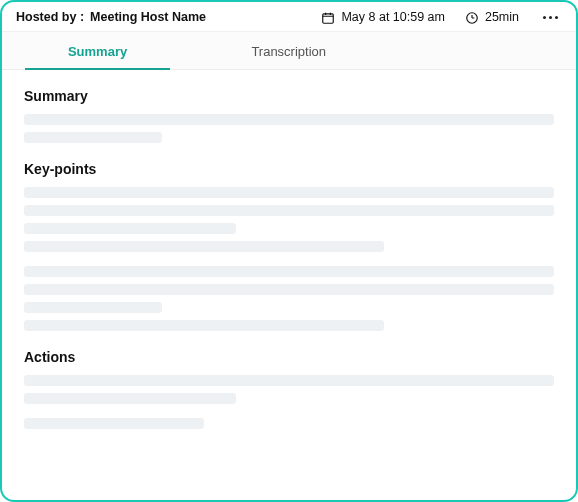 The width and height of the screenshot is (578, 502). Describe the element at coordinates (50, 17) in the screenshot. I see `hosted-by-label: Hosted by :` at that location.